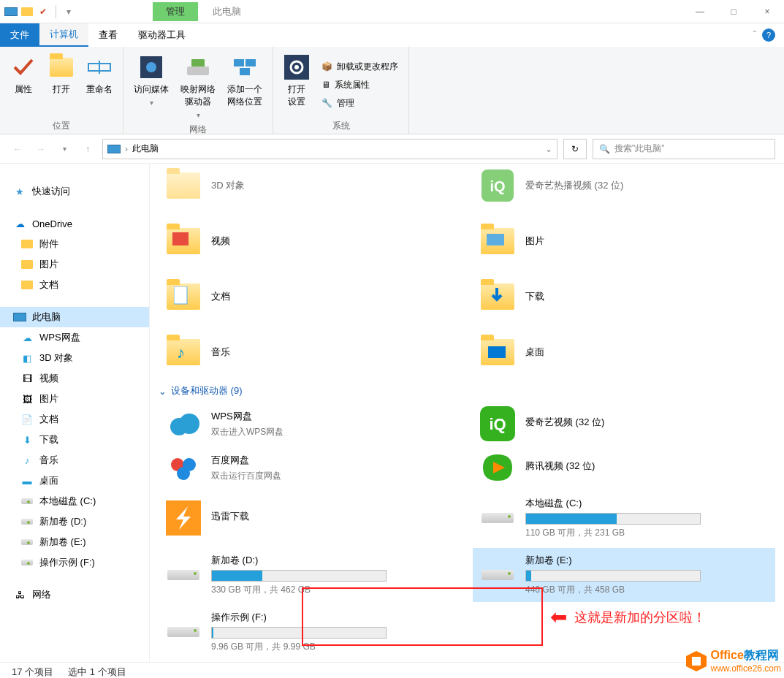 The width and height of the screenshot is (784, 678). I want to click on folder-videos: 视频, so click(310, 241).